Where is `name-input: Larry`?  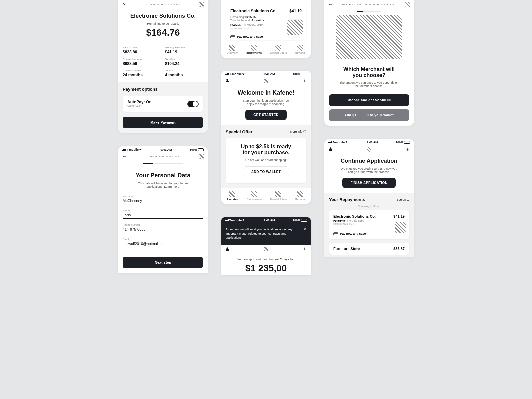 name-input: Larry is located at coordinates (163, 216).